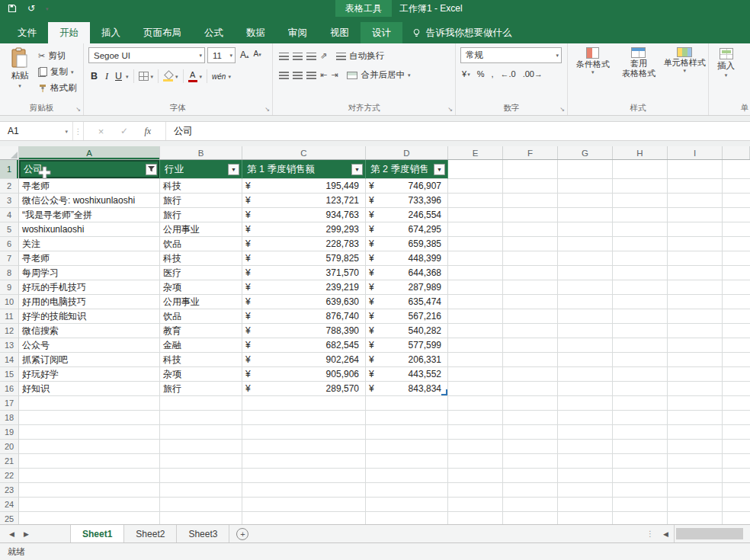  Describe the element at coordinates (9, 389) in the screenshot. I see `row-number: 16` at that location.